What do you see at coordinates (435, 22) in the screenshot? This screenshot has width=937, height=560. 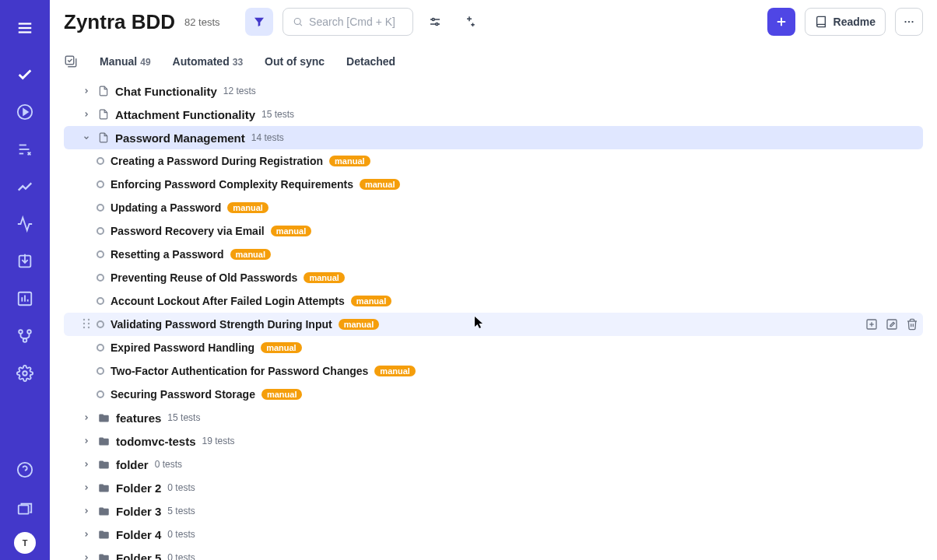 I see `sliders-button` at bounding box center [435, 22].